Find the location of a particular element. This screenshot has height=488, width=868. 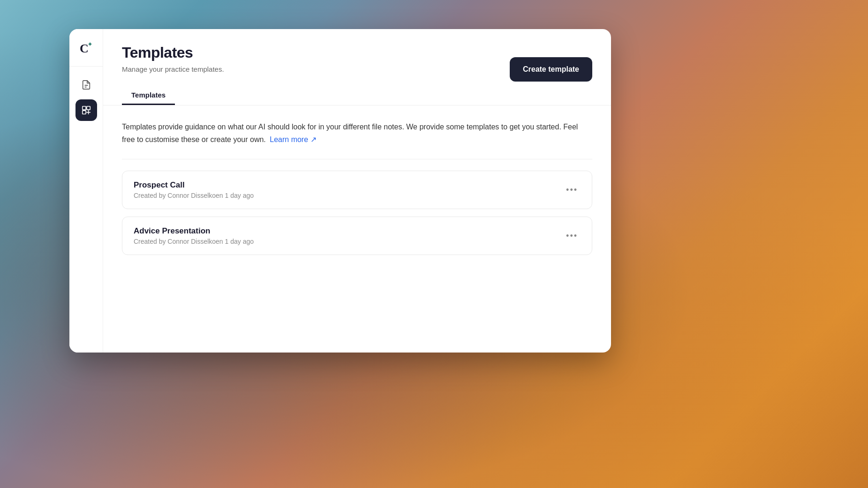

tabs-row: Templates is located at coordinates (173, 96).